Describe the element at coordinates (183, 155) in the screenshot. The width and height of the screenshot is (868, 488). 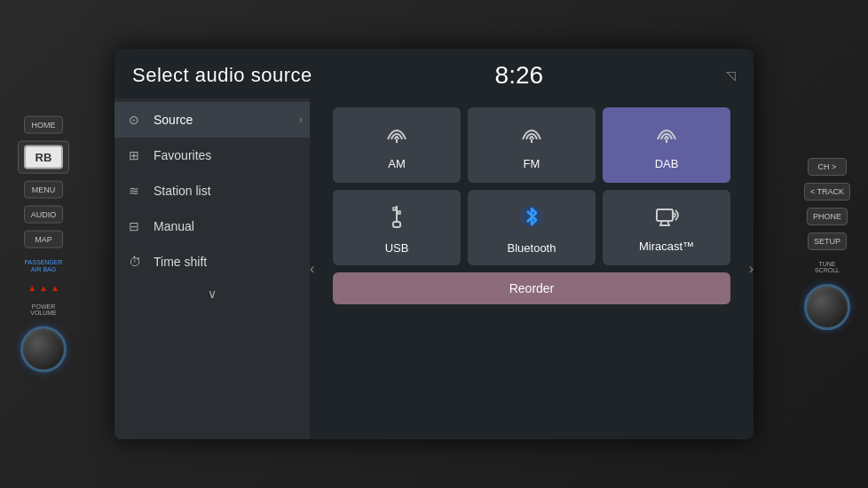
I see `sidebar-item-favourites-label: Favourites` at that location.